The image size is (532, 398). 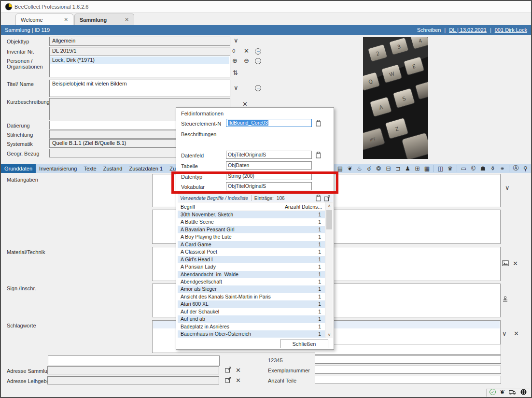 I want to click on search-document-icon: ☌, so click(x=369, y=169).